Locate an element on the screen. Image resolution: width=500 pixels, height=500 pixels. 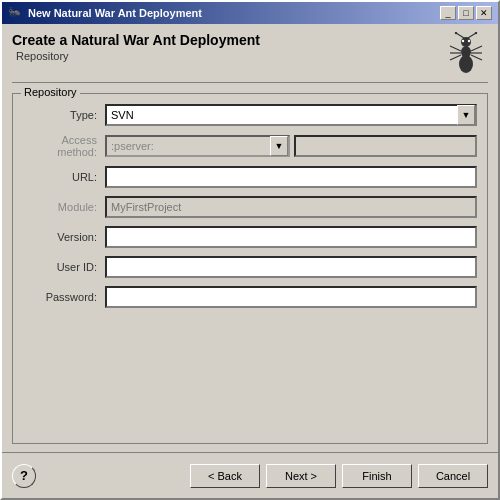
help-button: ? is located at coordinates (24, 476).